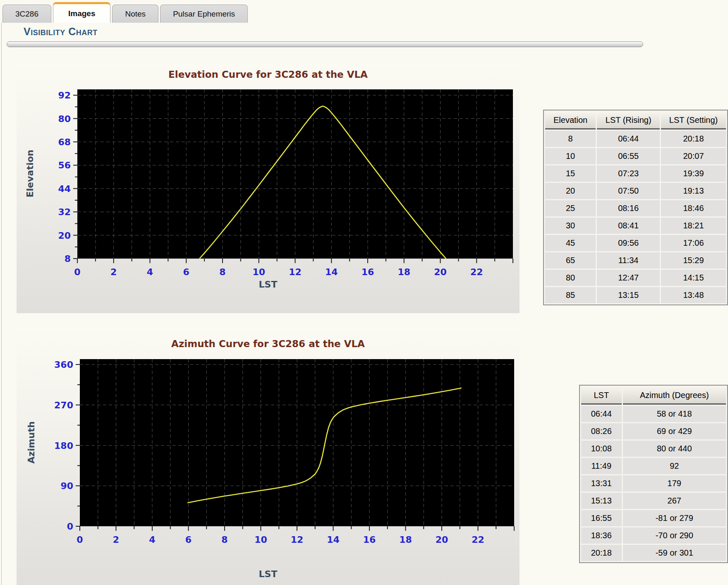 This screenshot has height=585, width=728. Describe the element at coordinates (693, 174) in the screenshot. I see `table-cell: 19:39` at that location.